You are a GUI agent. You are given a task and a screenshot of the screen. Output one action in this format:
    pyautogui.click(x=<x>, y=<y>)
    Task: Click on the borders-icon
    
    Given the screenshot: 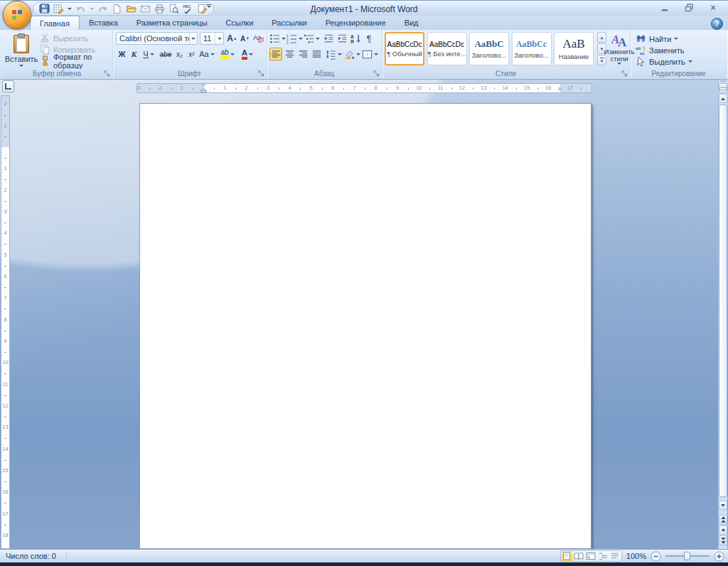 What is the action you would take?
    pyautogui.click(x=367, y=54)
    